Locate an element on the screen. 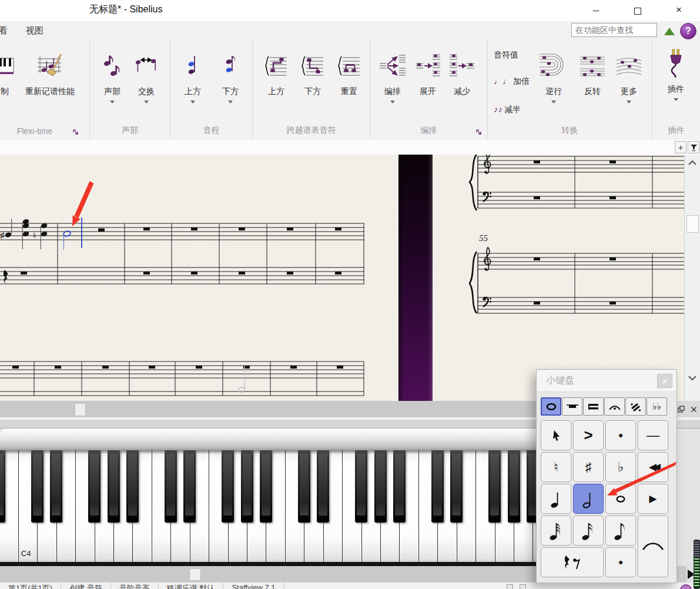  level-fader is located at coordinates (697, 564).